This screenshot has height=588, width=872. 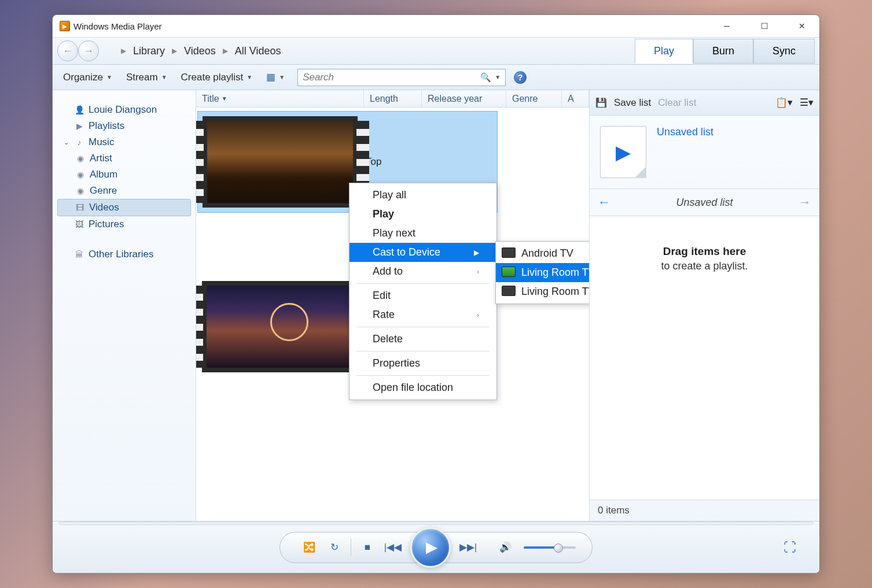 I want to click on column-headers: Title ▼ Length Release year Genre A, so click(x=392, y=99).